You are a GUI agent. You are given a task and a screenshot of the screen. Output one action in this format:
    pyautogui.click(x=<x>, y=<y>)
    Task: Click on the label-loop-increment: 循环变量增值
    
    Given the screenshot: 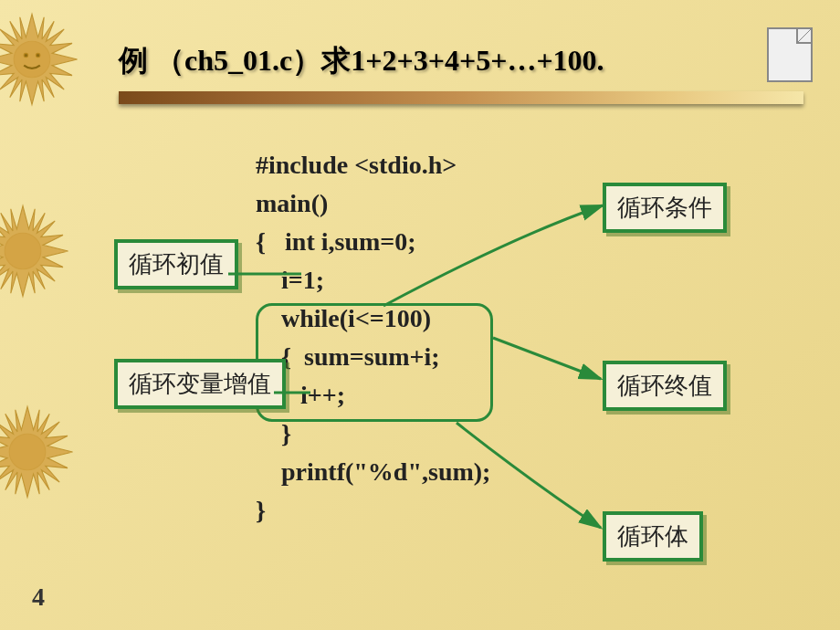 What is the action you would take?
    pyautogui.click(x=200, y=383)
    